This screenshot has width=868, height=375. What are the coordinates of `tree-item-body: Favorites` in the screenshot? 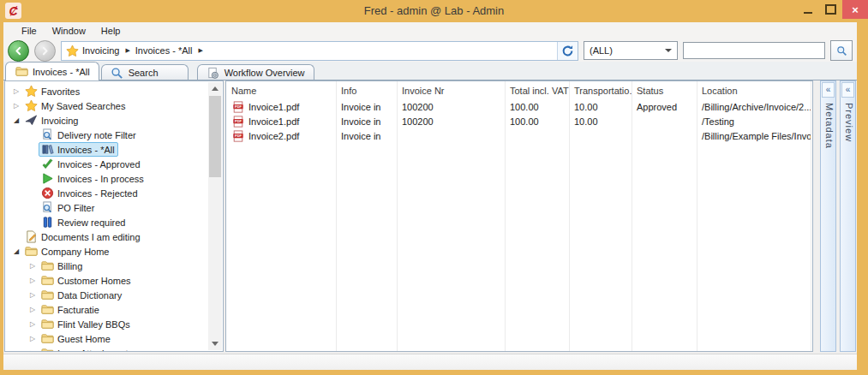 It's located at (53, 91).